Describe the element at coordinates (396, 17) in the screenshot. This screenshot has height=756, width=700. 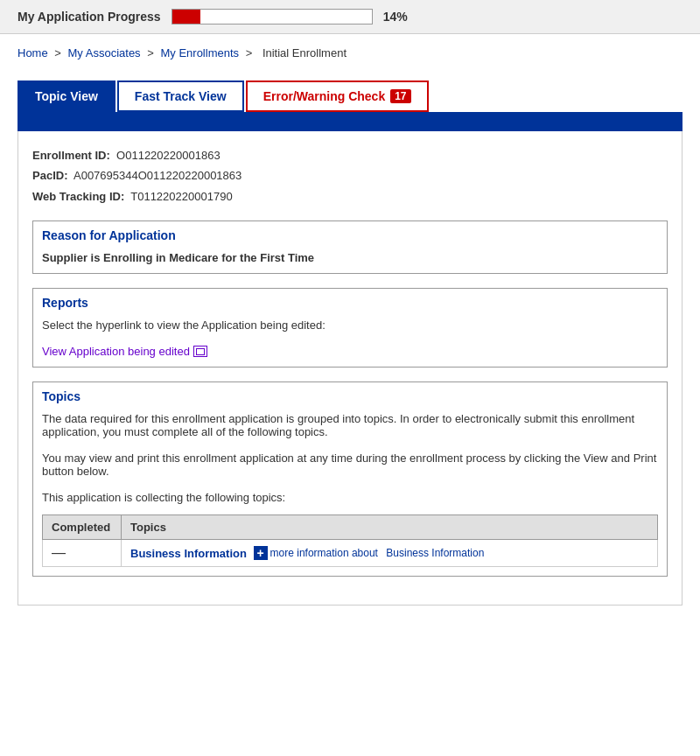
I see `progress-percent: 14%` at that location.